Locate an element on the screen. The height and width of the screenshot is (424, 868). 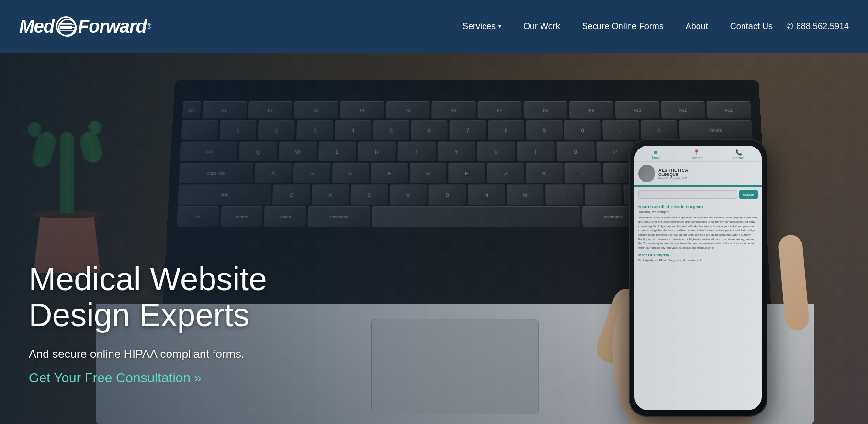
header: Med Forward ® Services ▾ Our Work Secure… is located at coordinates (434, 26).